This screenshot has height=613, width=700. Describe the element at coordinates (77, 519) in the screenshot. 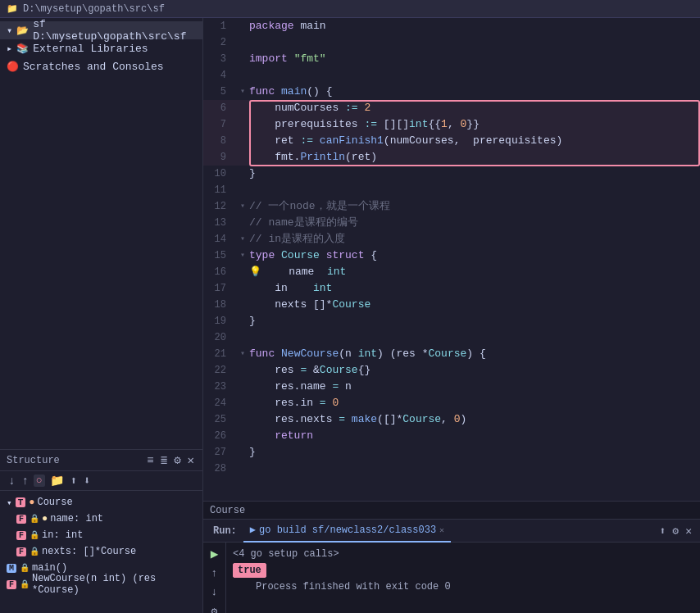

I see `struct-item-label: name: int` at that location.